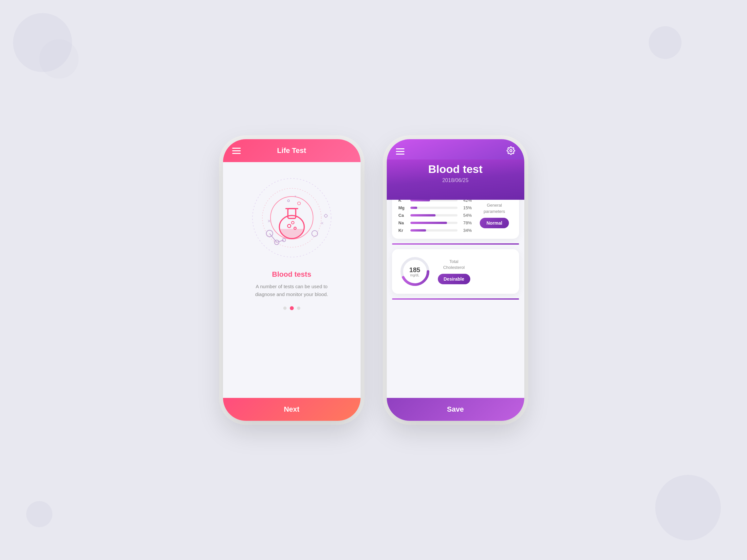 The height and width of the screenshot is (560, 747). What do you see at coordinates (435, 208) in the screenshot?
I see `param-row-mg: Mg 15%` at bounding box center [435, 208].